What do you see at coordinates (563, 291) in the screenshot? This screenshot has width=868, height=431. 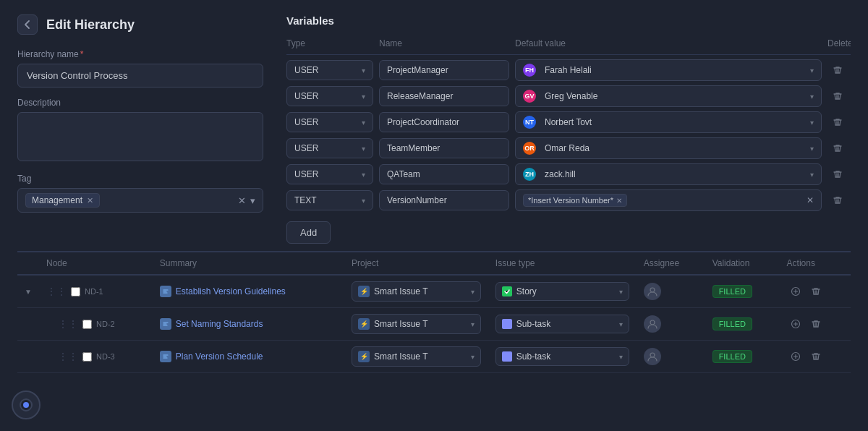 I see `issue-type-select-0: Story ▾` at bounding box center [563, 291].